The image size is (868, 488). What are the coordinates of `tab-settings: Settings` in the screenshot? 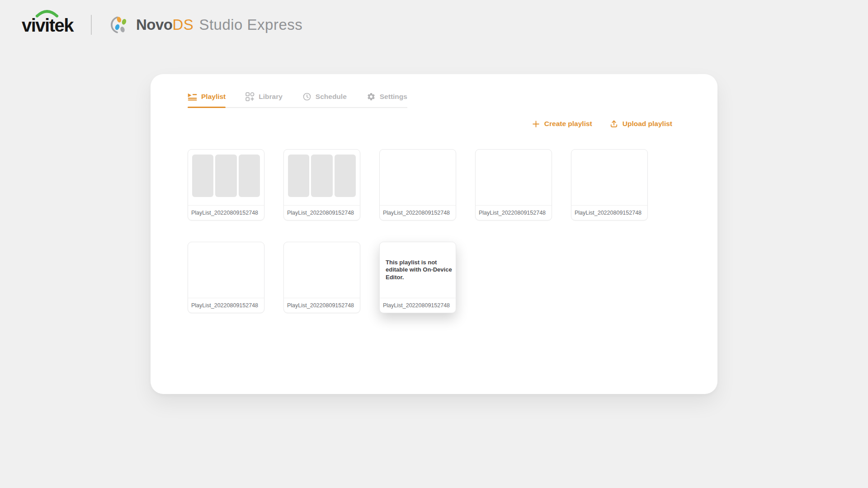 It's located at (387, 99).